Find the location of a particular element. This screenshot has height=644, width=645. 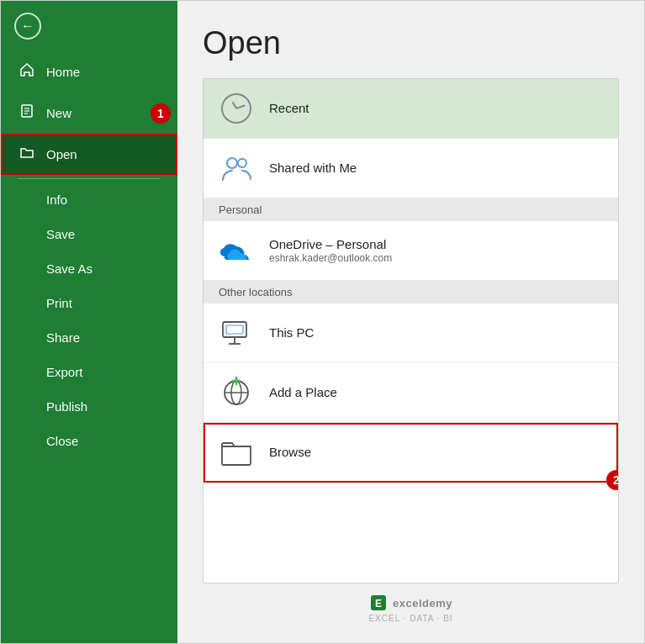

sidebar-divider is located at coordinates (89, 178).